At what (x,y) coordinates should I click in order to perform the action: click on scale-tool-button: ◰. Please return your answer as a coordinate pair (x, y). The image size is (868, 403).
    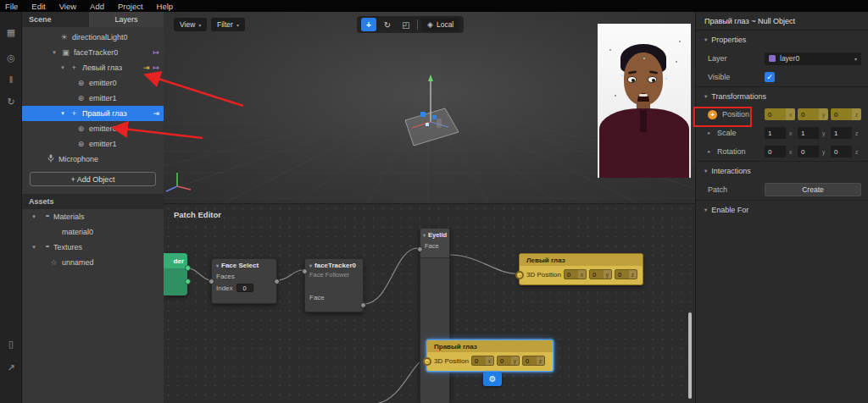
    Looking at the image, I should click on (406, 25).